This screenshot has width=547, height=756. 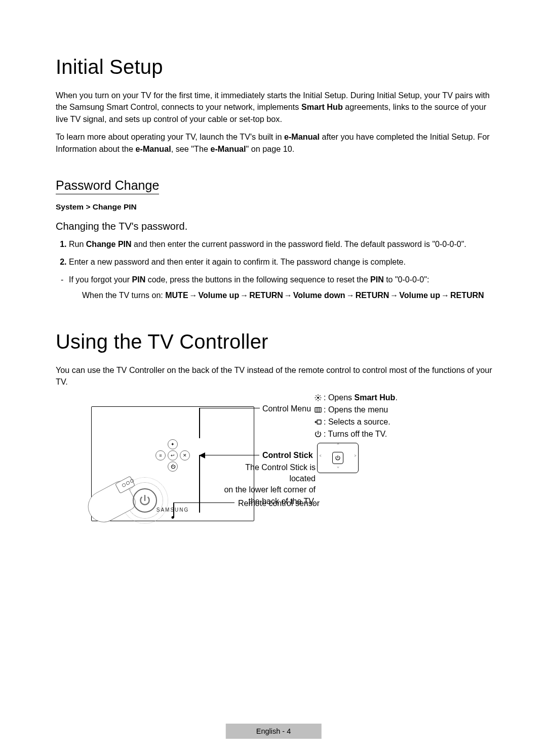 I want to click on text: " on page 10., so click(x=270, y=149).